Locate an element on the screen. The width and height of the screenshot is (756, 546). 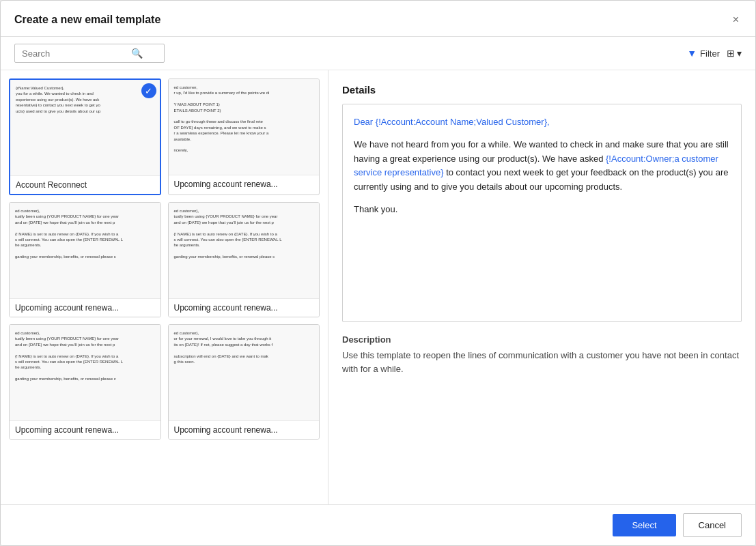
template-card-upcoming-4: ed customer}, tually been using {YOUR PR… is located at coordinates (85, 382).